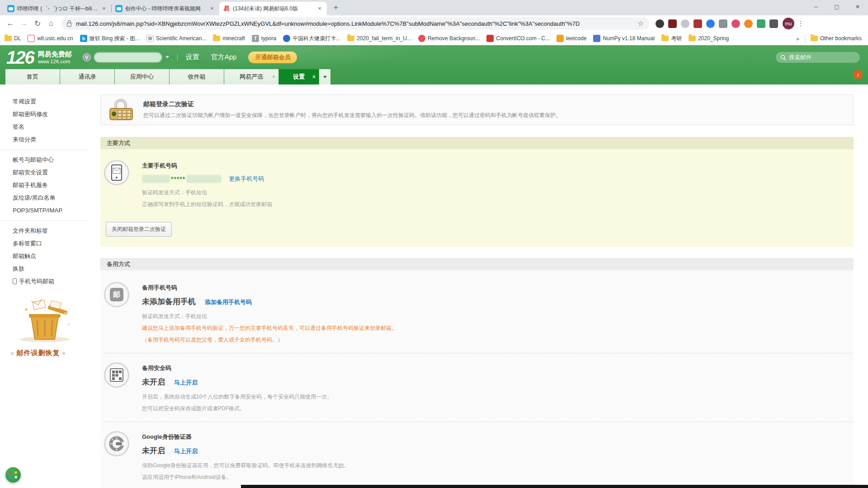 The height and width of the screenshot is (488, 868). I want to click on home-icon: ⌂, so click(51, 23).